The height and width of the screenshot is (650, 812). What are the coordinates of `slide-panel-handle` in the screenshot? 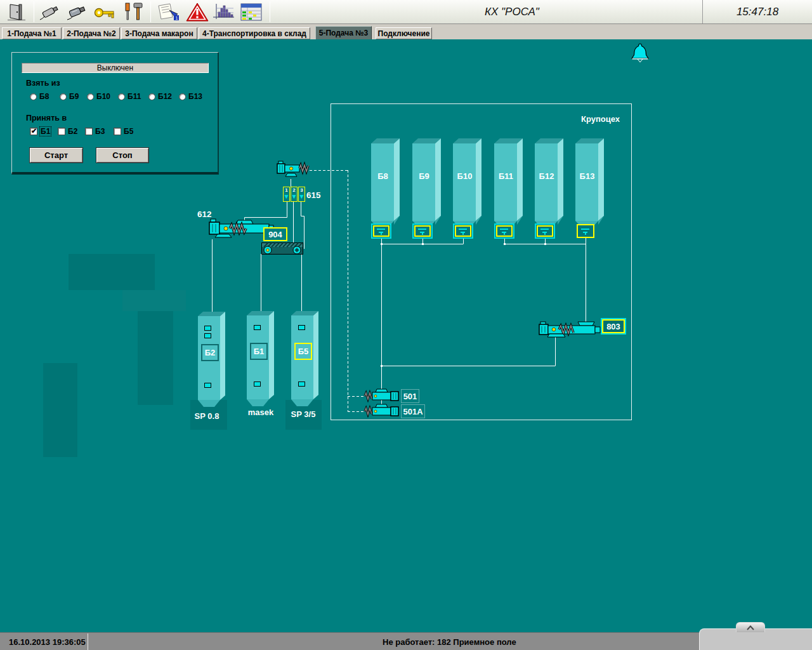 It's located at (750, 627).